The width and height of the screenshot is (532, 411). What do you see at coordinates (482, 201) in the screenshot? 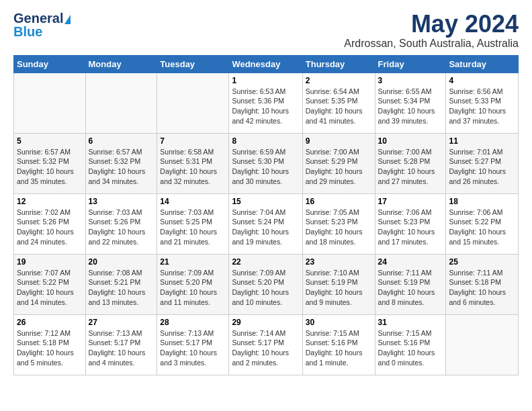
I see `day-number: 18` at bounding box center [482, 201].